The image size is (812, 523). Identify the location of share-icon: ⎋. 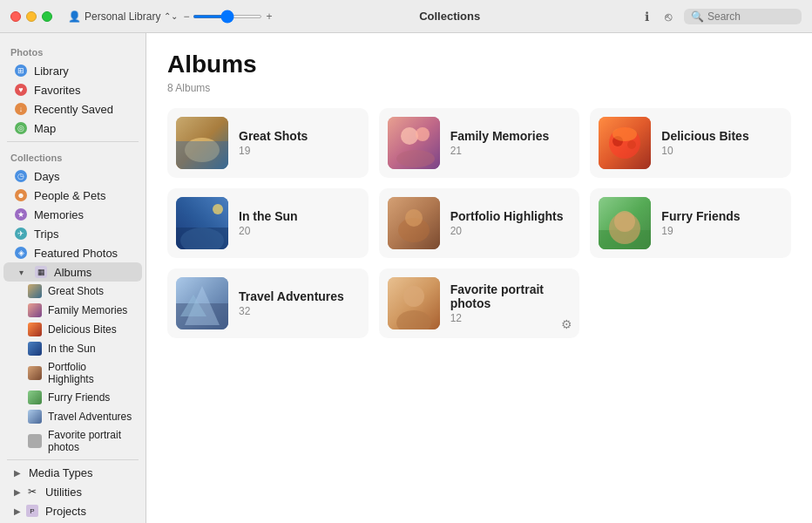
(668, 17).